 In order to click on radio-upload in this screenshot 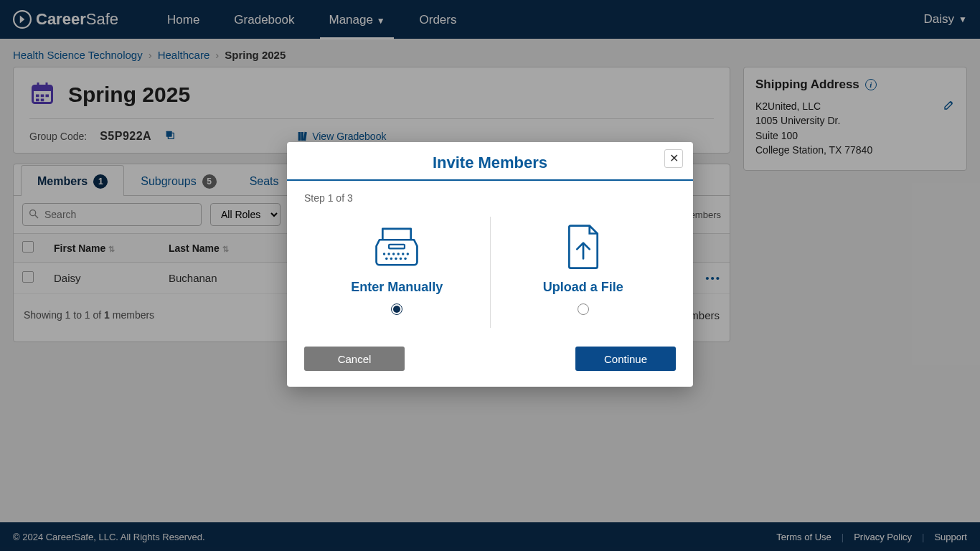, I will do `click(583, 309)`.